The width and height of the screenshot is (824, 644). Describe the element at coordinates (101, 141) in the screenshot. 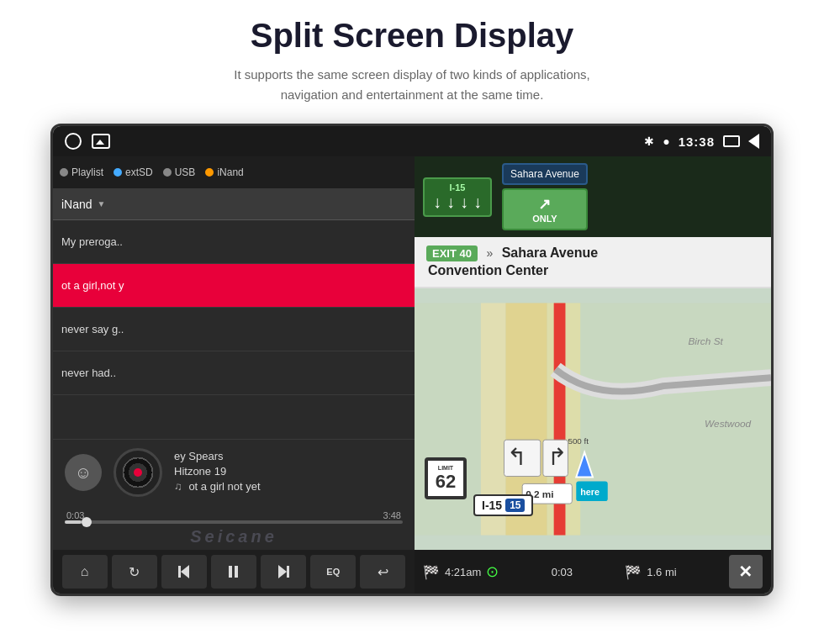

I see `image-icon` at that location.